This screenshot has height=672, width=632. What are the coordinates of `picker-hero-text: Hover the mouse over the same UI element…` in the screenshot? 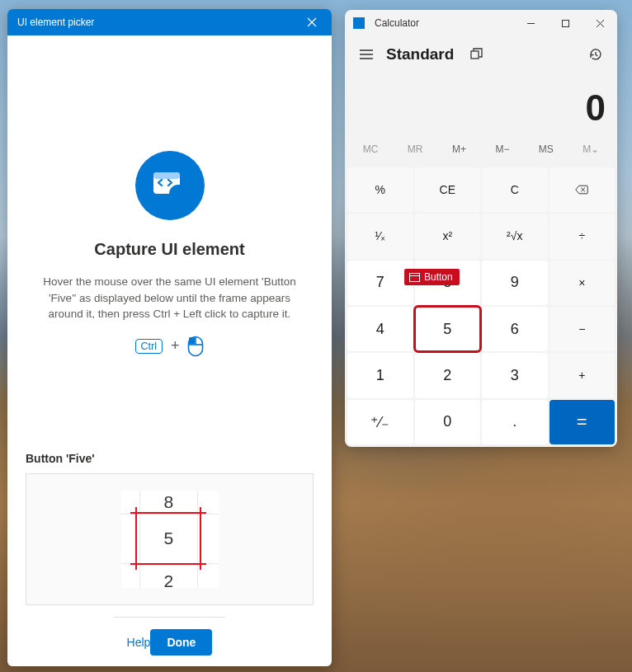 It's located at (170, 298).